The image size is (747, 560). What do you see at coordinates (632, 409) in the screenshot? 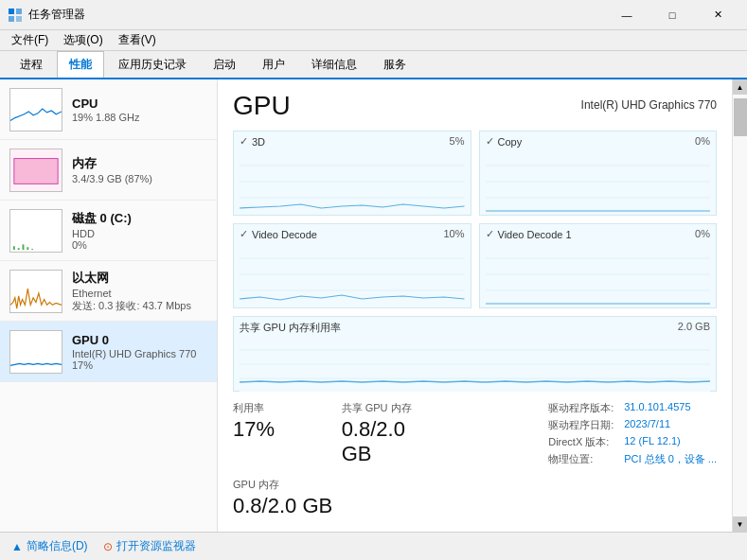
I see `info-driver-ver: 驱动程序版本: 31.0.101.4575` at bounding box center [632, 409].